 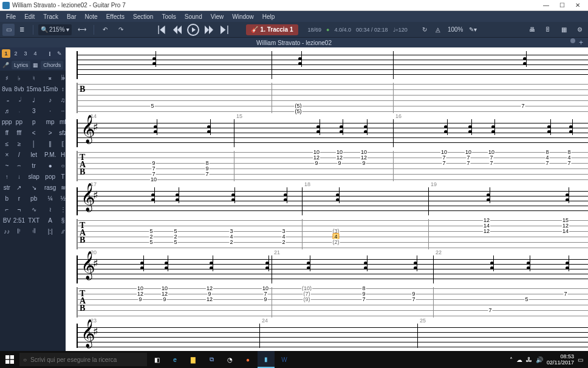 I want to click on palette-item-3: 𝄪, so click(x=50, y=78).